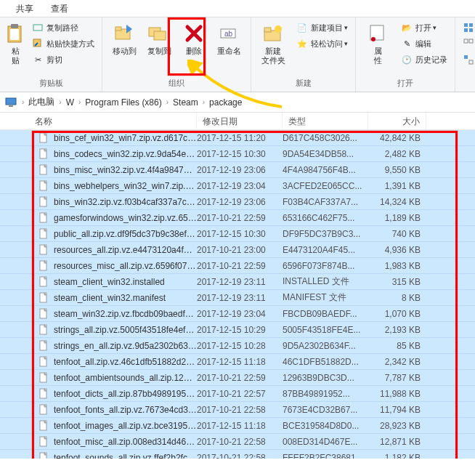 Image resolution: width=475 pixels, height=476 pixels. Describe the element at coordinates (123, 102) in the screenshot. I see `crumb-program-files: Program Files (x86)` at that location.